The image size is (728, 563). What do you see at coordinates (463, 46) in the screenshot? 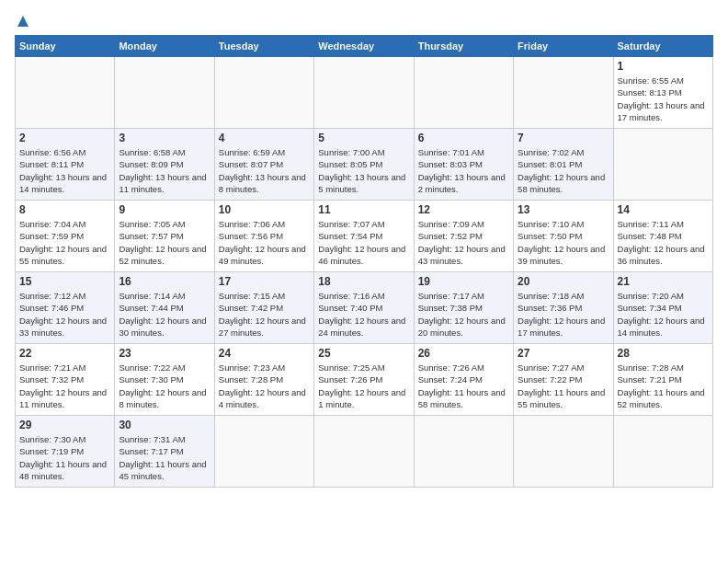
I see `weekday-thursday: Thursday` at bounding box center [463, 46].